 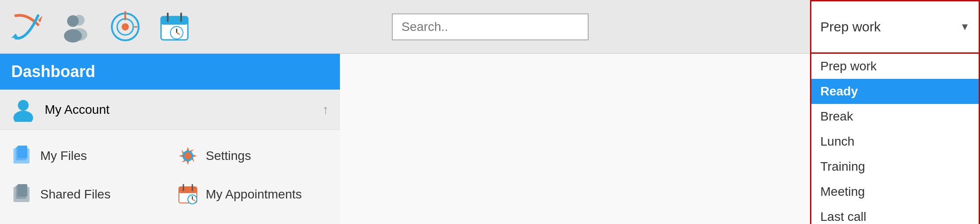 I want to click on account-icon, so click(x=23, y=109).